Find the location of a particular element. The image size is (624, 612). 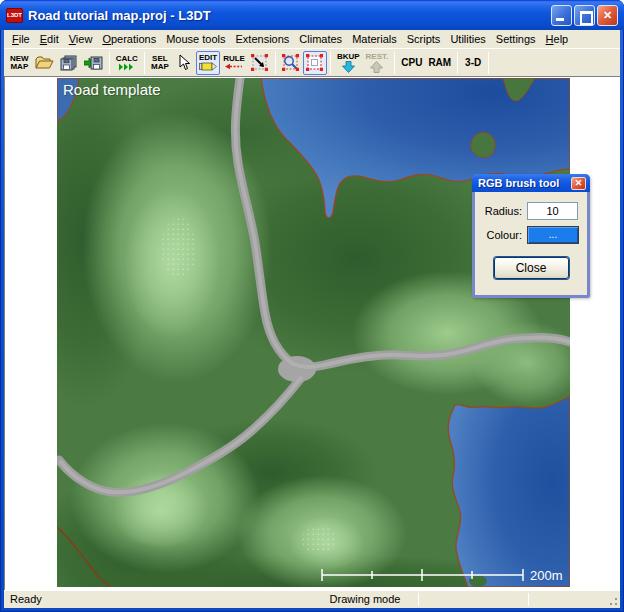

region-select-icon is located at coordinates (314, 62).